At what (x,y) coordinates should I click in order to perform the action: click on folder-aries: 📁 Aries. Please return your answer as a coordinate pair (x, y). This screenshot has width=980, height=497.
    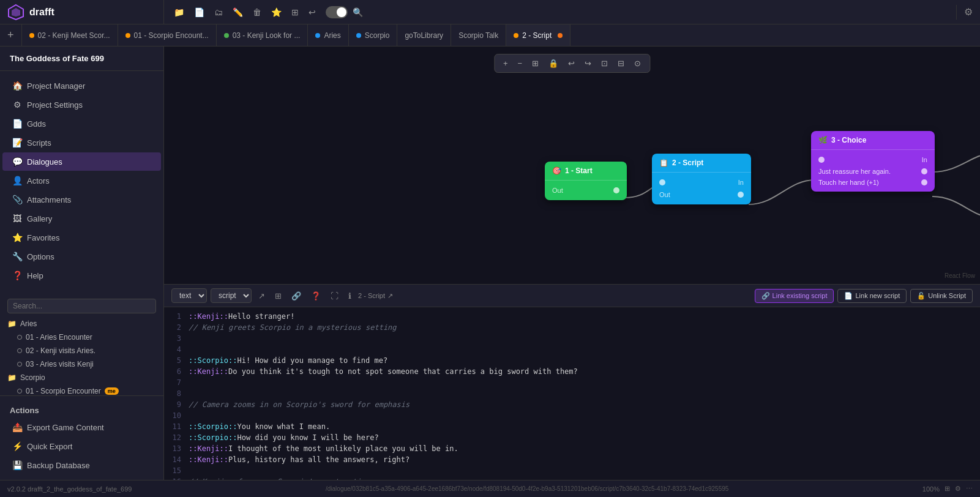
    Looking at the image, I should click on (82, 324).